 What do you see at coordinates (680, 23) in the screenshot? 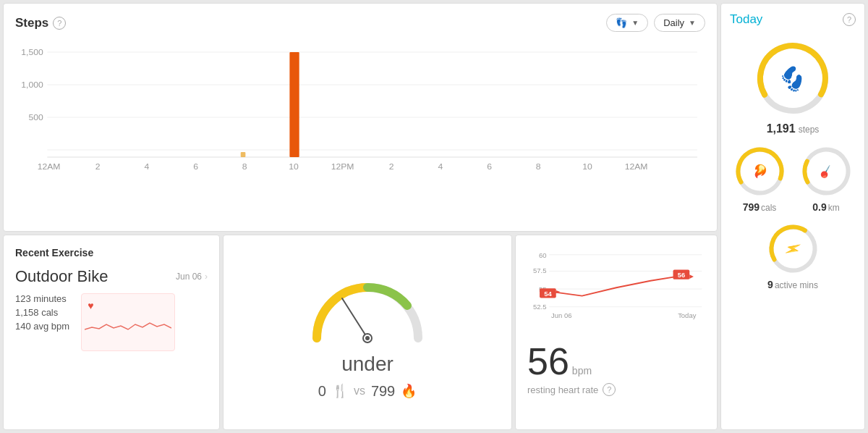
I see `frequency-selector: Daily ▼` at bounding box center [680, 23].